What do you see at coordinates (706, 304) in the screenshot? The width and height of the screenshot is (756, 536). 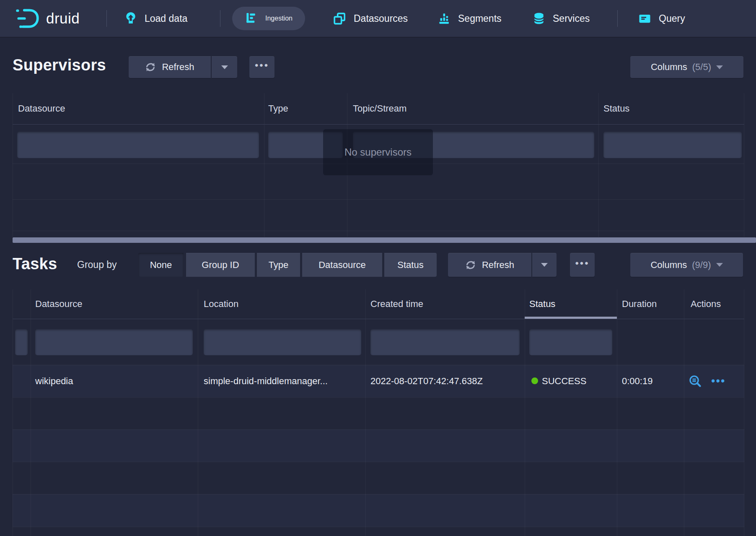 I see `header-actions: Actions` at bounding box center [706, 304].